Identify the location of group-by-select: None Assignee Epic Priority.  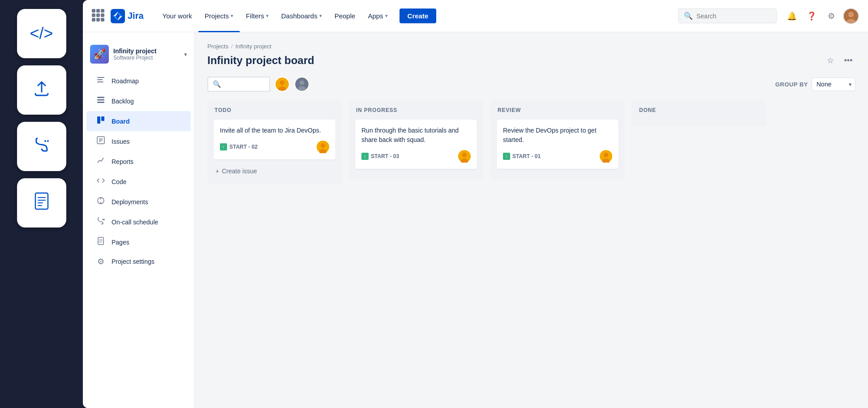
(834, 84).